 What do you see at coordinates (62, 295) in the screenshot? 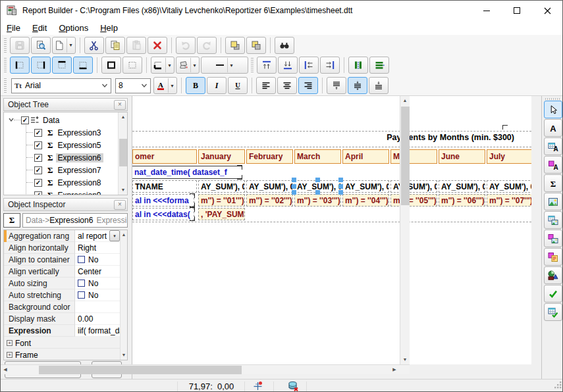
I see `property-row: Auto stretchingNo` at bounding box center [62, 295].